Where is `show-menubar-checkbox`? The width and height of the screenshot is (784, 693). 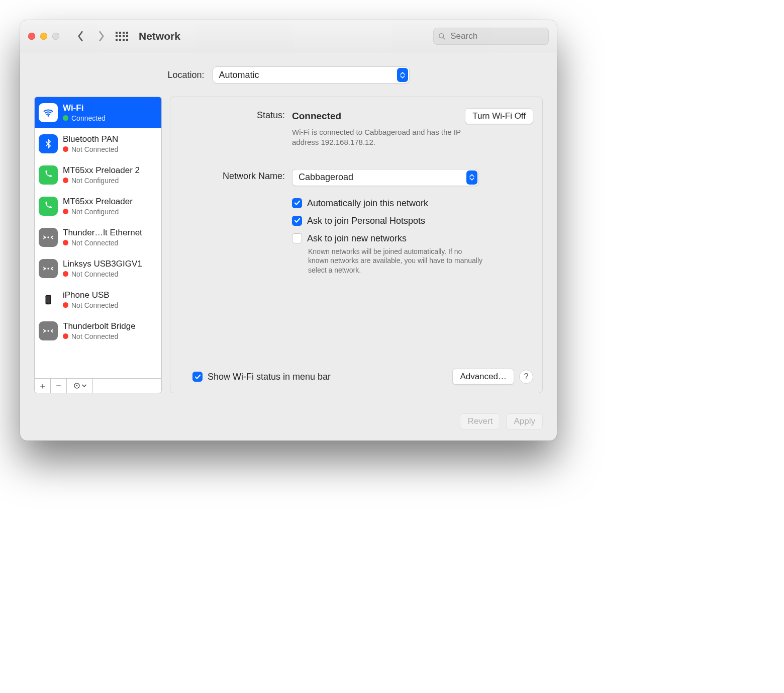
show-menubar-checkbox is located at coordinates (198, 377).